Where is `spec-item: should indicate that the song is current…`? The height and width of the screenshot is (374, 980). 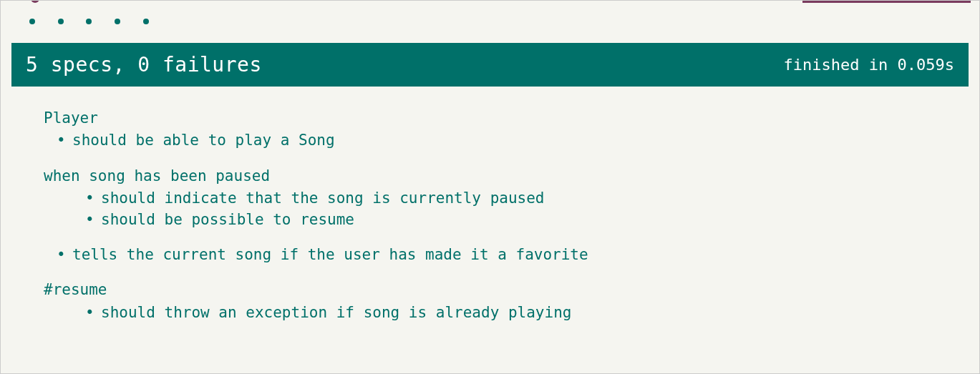
spec-item: should indicate that the song is current… is located at coordinates (506, 199).